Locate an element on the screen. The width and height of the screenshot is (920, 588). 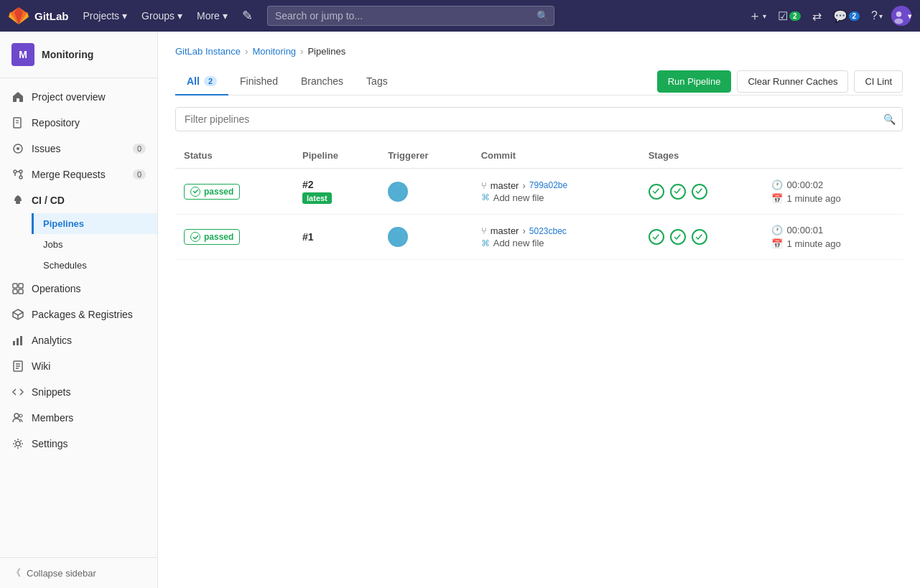
col-commit: Commit is located at coordinates (556, 156).